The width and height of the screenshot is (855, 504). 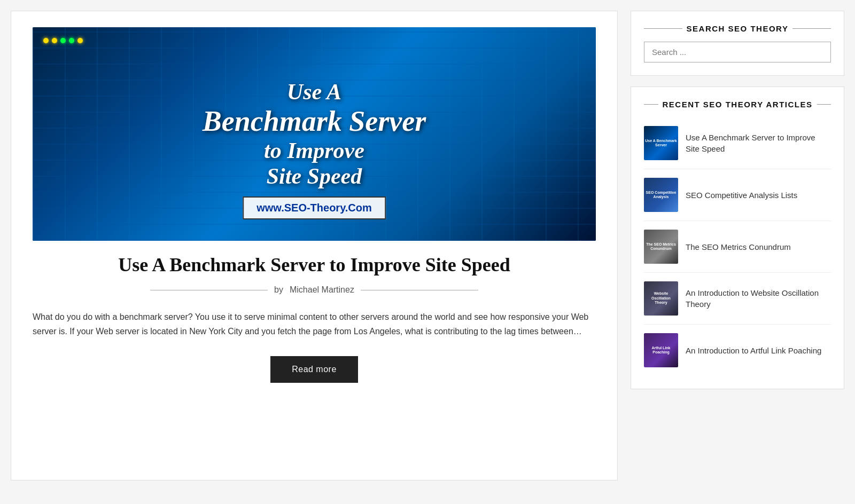 I want to click on recent-article-title-5: An Introduction to Artful Link Poaching, so click(x=753, y=350).